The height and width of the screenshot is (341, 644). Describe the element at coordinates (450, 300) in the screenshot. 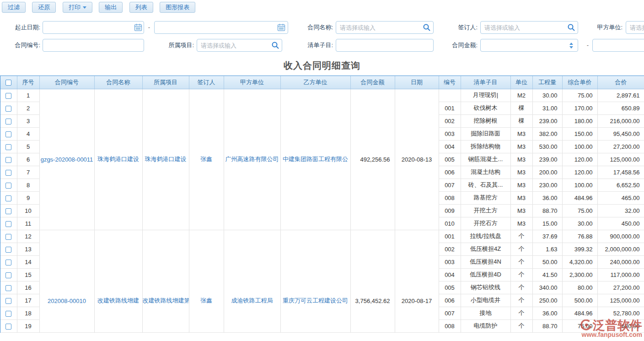

I see `cell-code: 006` at that location.